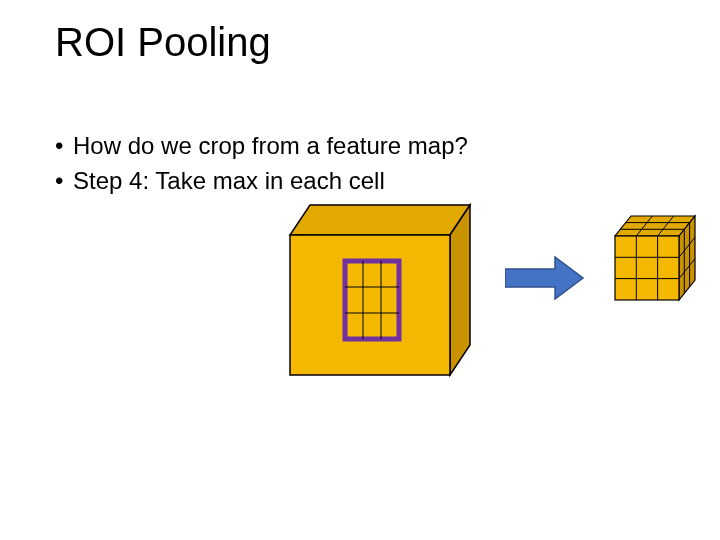 The image size is (720, 540). I want to click on bullet-text: Step 4: Take max in each cell, so click(229, 180).